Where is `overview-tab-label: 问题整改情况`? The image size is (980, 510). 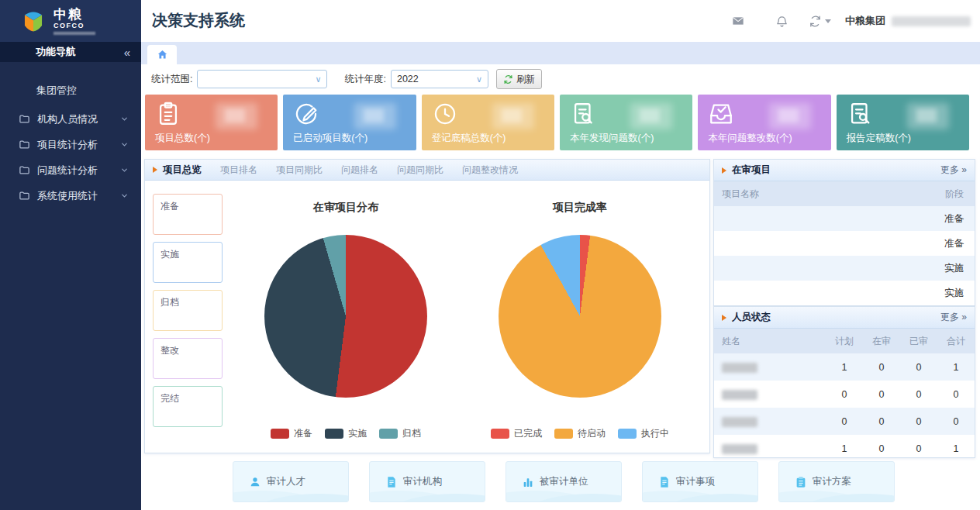
overview-tab-label: 问题整改情况 is located at coordinates (490, 171).